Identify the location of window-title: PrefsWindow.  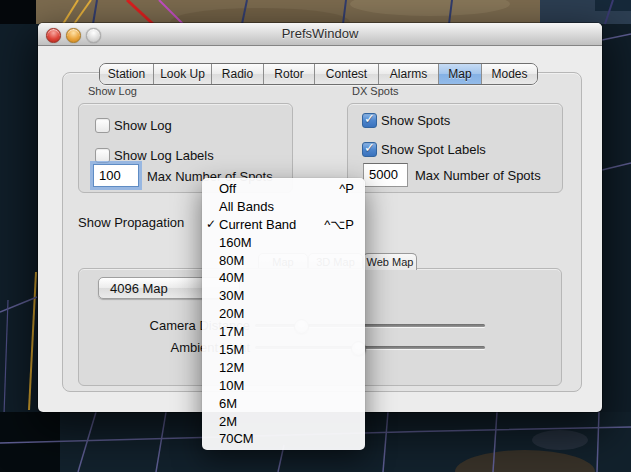
(320, 34).